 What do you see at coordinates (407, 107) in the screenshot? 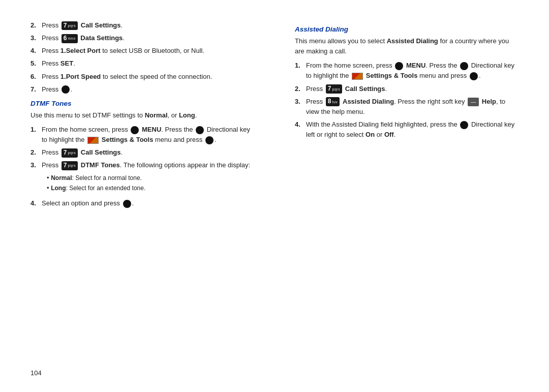
I see `list-item: 3. Press 8tuv Assisted Dialing. Press th…` at bounding box center [407, 107].